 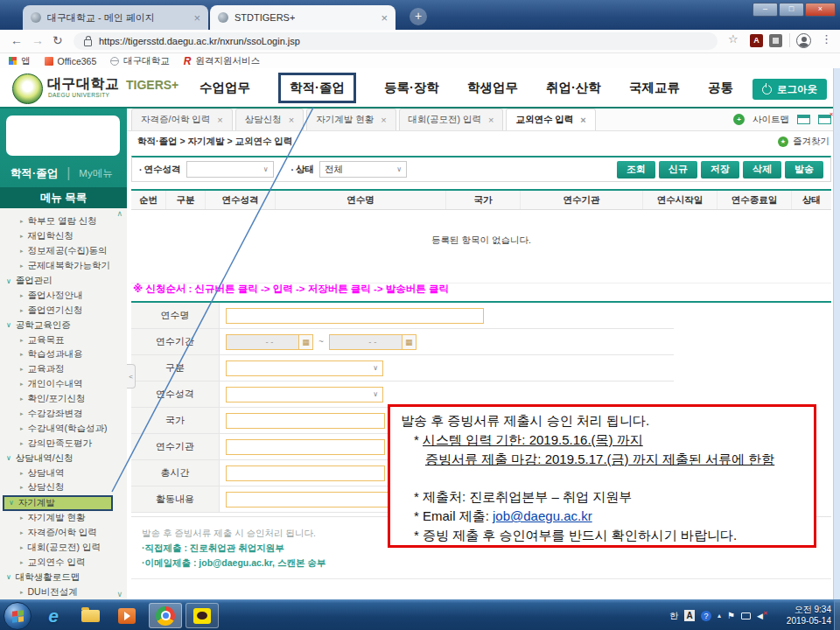 I want to click on action-center-flag-icon: ⚑, so click(x=732, y=616).